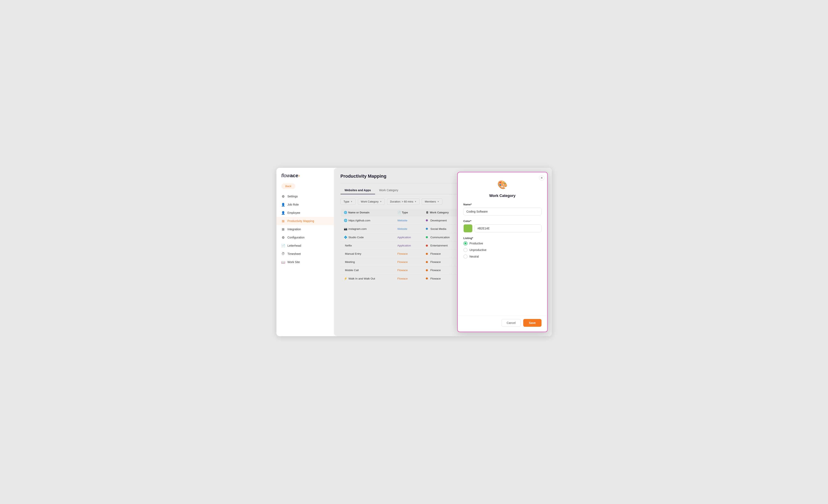 This screenshot has height=504, width=828. Describe the element at coordinates (414, 252) in the screenshot. I see `app-container: flowace› Back ⚙ Settings 👤 Job Role 👤 Em…` at that location.